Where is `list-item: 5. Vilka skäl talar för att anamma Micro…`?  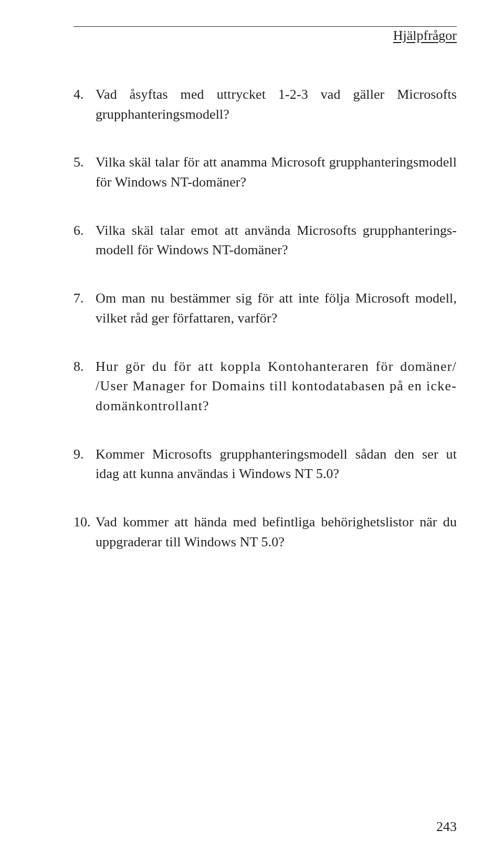
list-item: 5. Vilka skäl talar för att anamma Micro… is located at coordinates (265, 172).